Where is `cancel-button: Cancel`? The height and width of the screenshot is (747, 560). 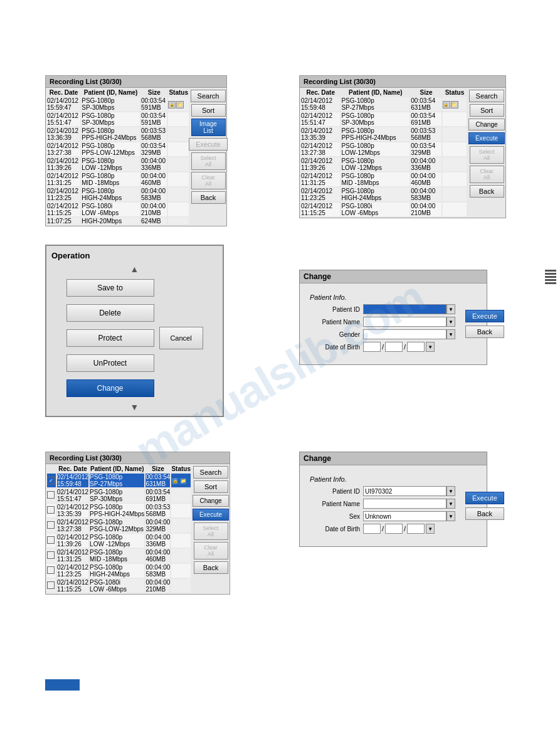 cancel-button: Cancel is located at coordinates (181, 338).